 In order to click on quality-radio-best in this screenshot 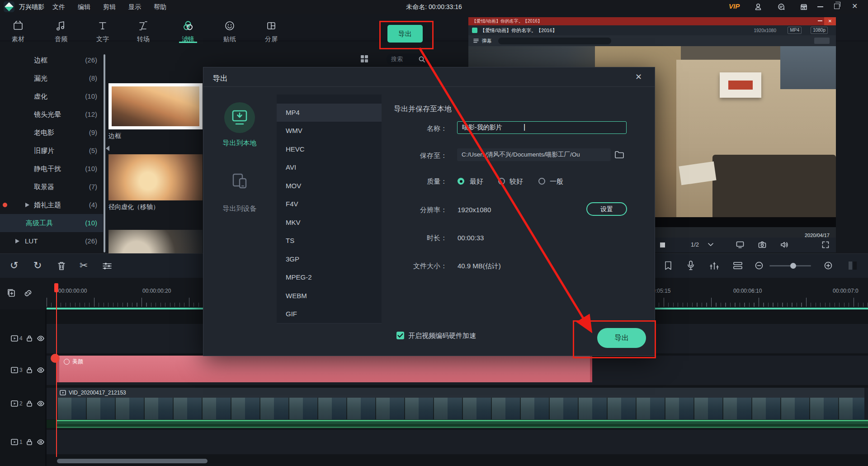, I will do `click(461, 181)`.